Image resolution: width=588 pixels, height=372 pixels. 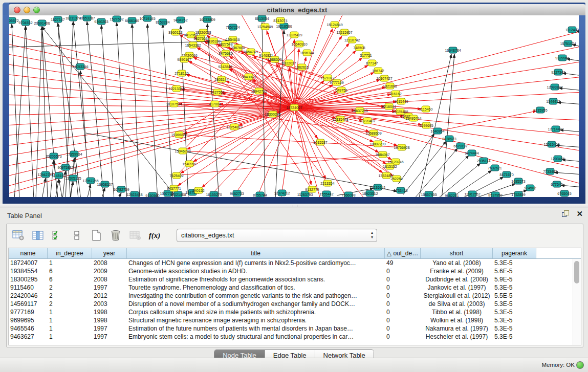 I want to click on graph-node: 1733426, so click(x=400, y=190).